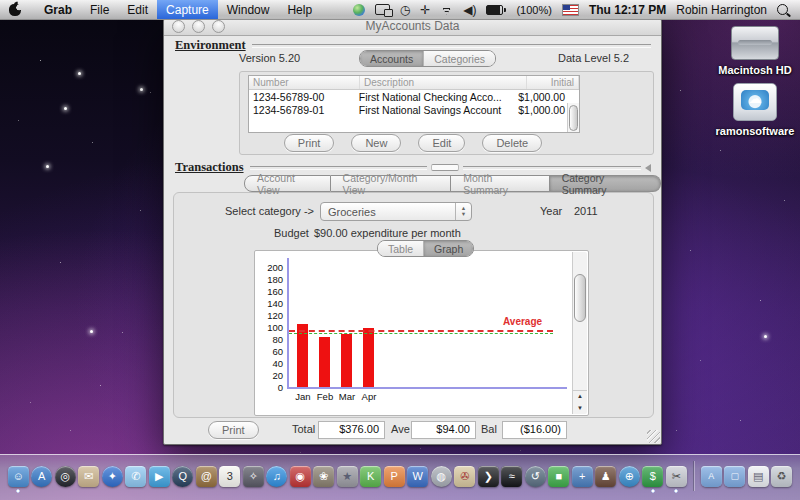 The height and width of the screenshot is (500, 800). What do you see at coordinates (734, 476) in the screenshot?
I see `dock-documents-folder-icon: ▢` at bounding box center [734, 476].